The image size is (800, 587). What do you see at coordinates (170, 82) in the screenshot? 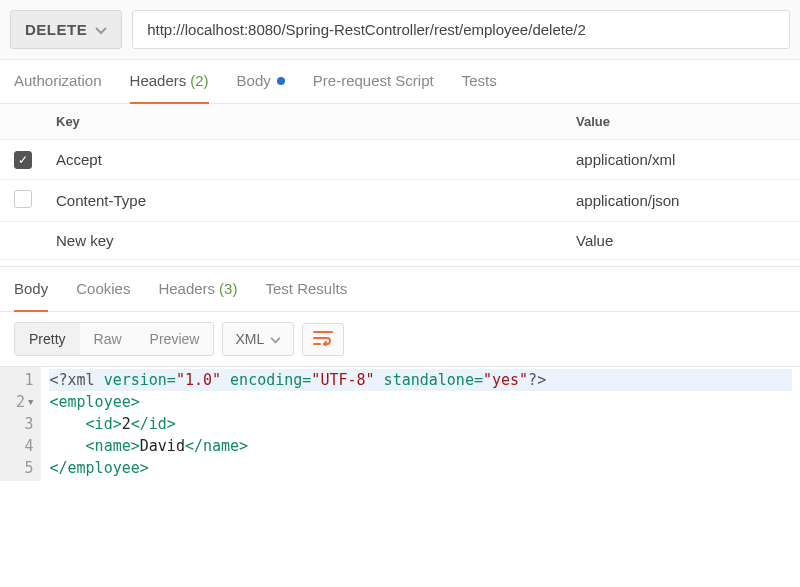
I see `tab-headers: Headers (2)` at bounding box center [170, 82].